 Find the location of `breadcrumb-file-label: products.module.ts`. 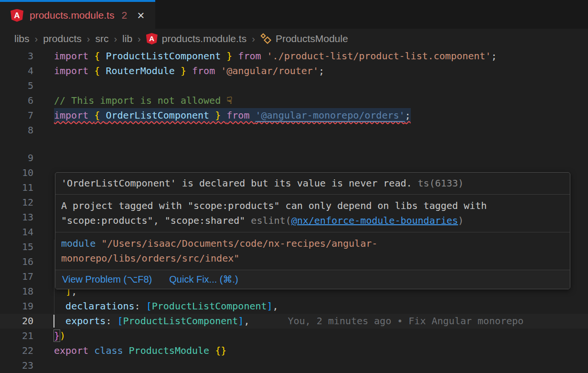

breadcrumb-file-label: products.module.ts is located at coordinates (204, 39).